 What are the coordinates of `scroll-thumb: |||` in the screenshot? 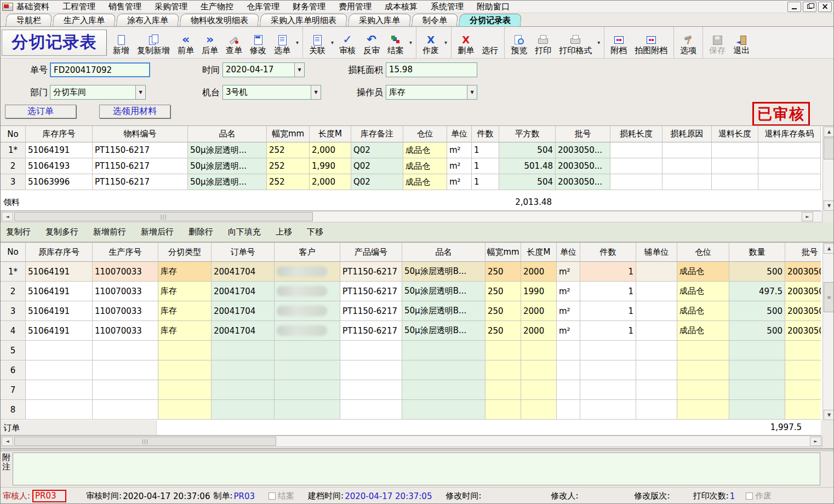 It's located at (145, 442).